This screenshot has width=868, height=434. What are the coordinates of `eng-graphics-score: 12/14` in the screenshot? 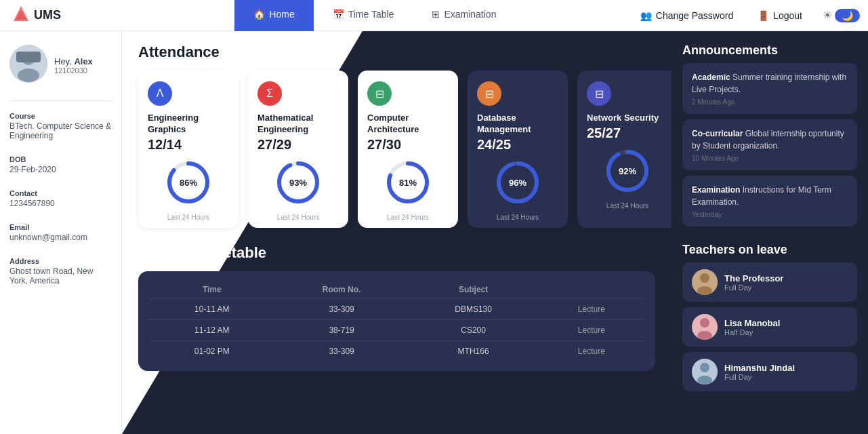 It's located at (165, 145).